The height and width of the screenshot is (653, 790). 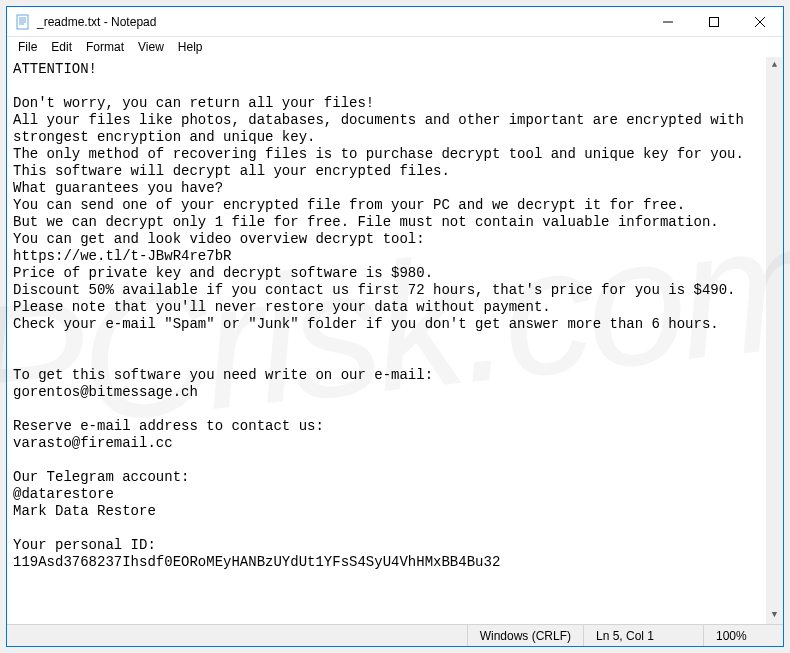 I want to click on titlebar: _readme.txt - Notepad, so click(x=395, y=22).